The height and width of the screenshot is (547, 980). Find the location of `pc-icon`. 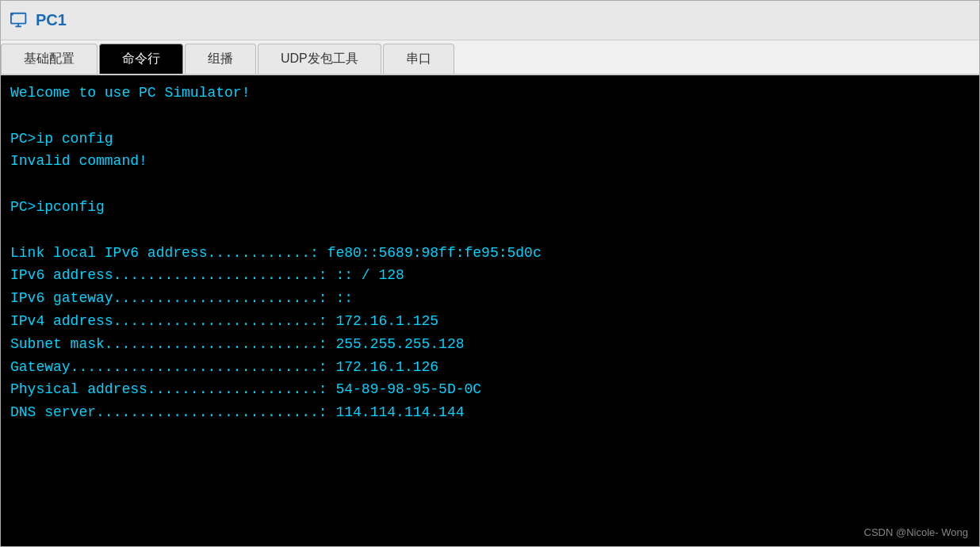

pc-icon is located at coordinates (20, 21).